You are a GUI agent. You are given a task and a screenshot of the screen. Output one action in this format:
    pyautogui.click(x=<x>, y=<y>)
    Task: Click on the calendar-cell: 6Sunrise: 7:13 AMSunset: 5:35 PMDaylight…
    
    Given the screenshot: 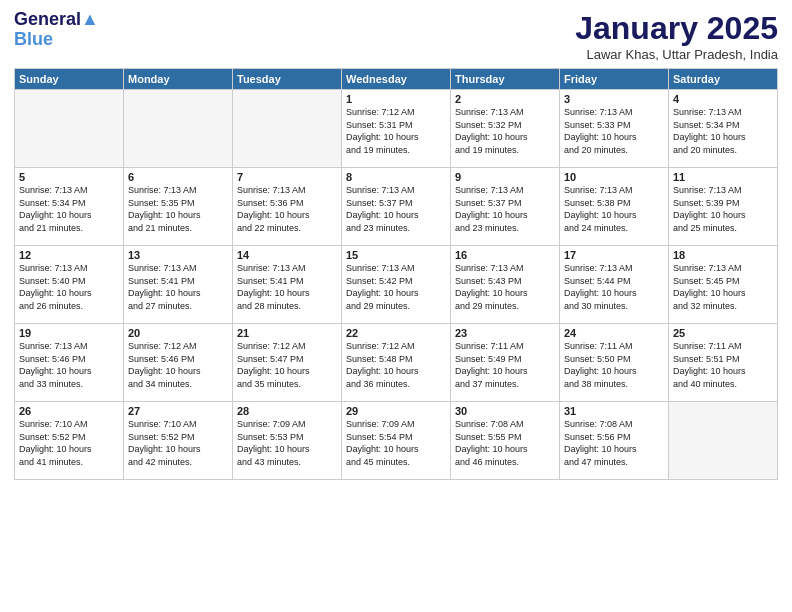 What is the action you would take?
    pyautogui.click(x=178, y=207)
    